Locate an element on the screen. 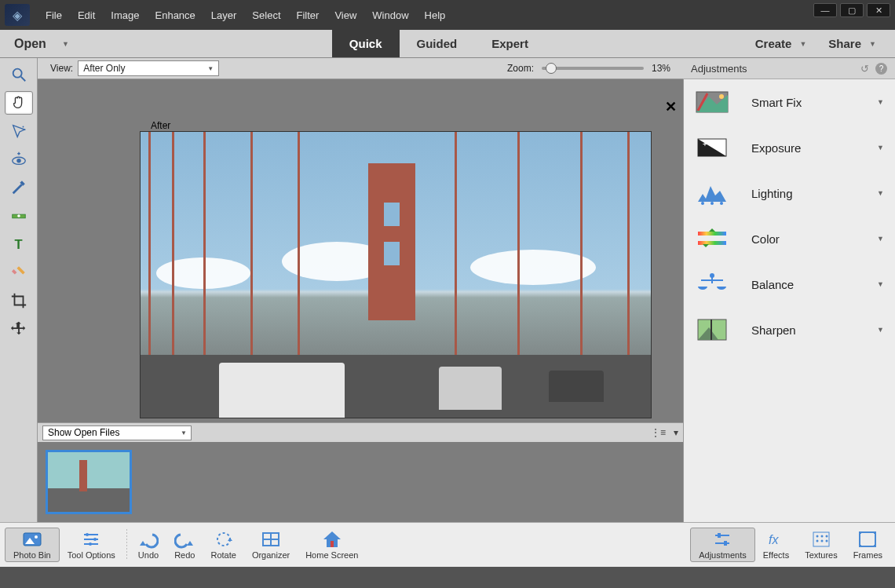 This screenshot has height=588, width=895. canvas-close-button: ✕ is located at coordinates (670, 107).